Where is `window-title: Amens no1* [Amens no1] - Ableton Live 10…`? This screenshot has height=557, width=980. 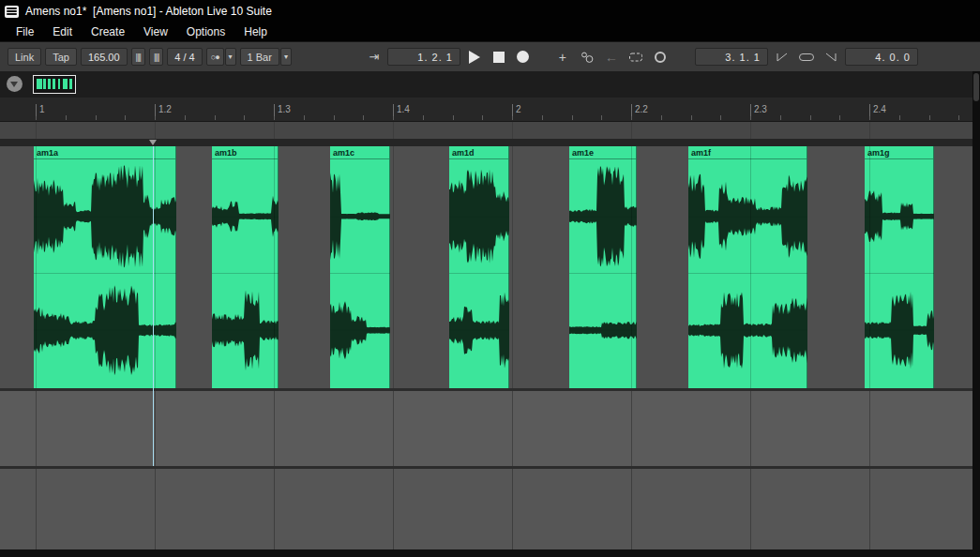 window-title: Amens no1* [Amens no1] - Ableton Live 10… is located at coordinates (148, 11).